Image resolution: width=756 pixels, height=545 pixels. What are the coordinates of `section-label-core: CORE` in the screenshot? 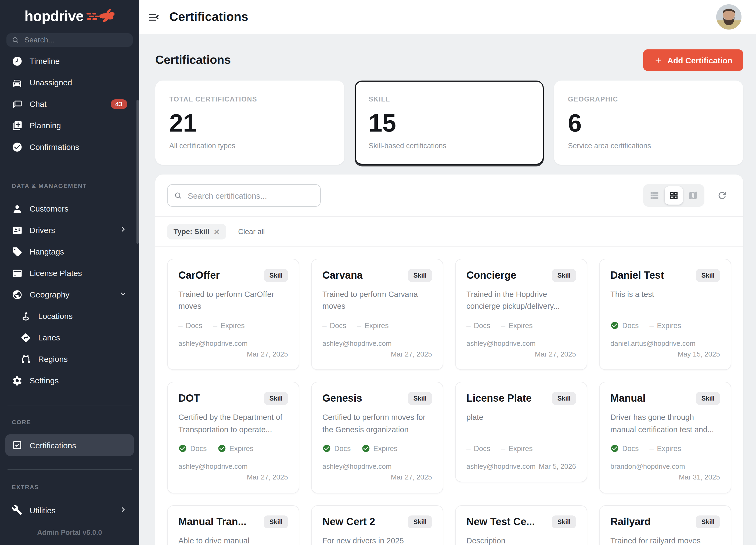 It's located at (75, 422).